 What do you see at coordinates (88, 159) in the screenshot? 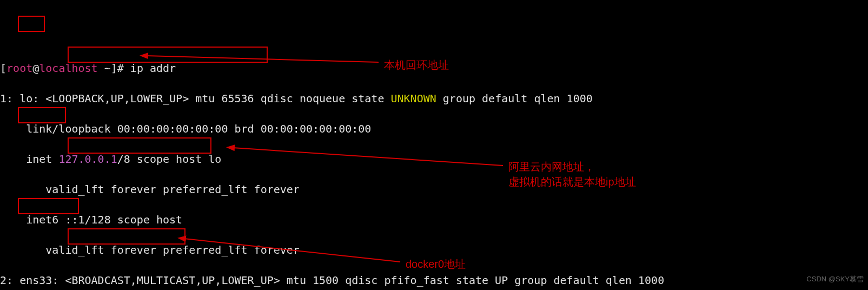
I see `lo-ip: 127.0.0.1` at bounding box center [88, 159].